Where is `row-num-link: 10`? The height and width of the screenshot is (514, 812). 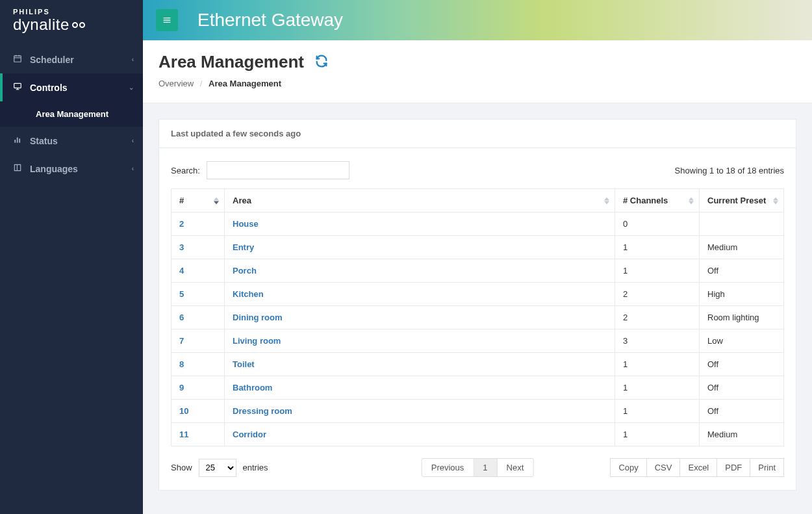 row-num-link: 10 is located at coordinates (184, 411).